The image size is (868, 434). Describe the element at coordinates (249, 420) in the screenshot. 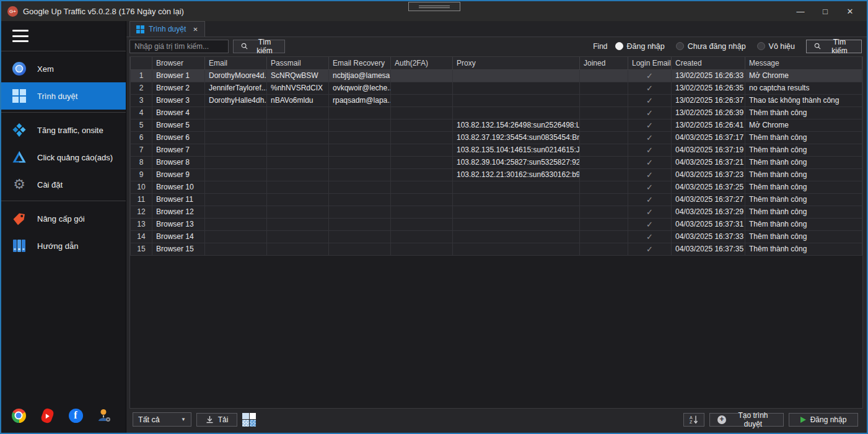

I see `layout-grid-icon` at that location.